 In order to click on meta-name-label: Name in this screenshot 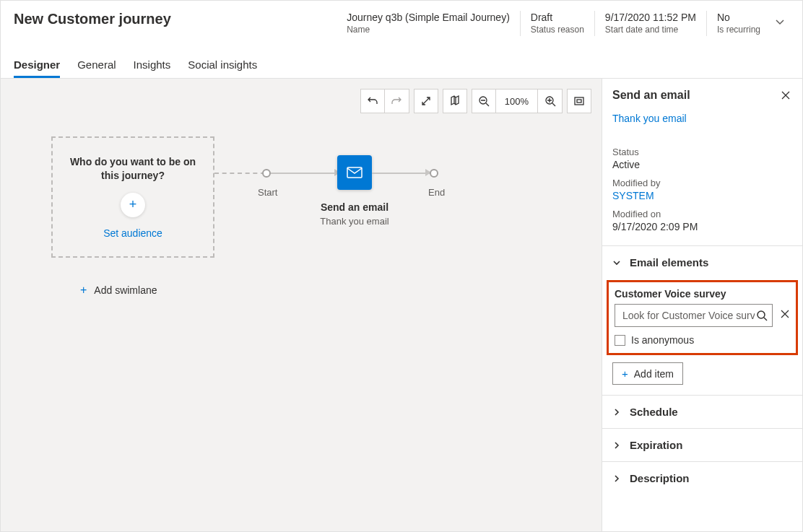, I will do `click(428, 30)`.